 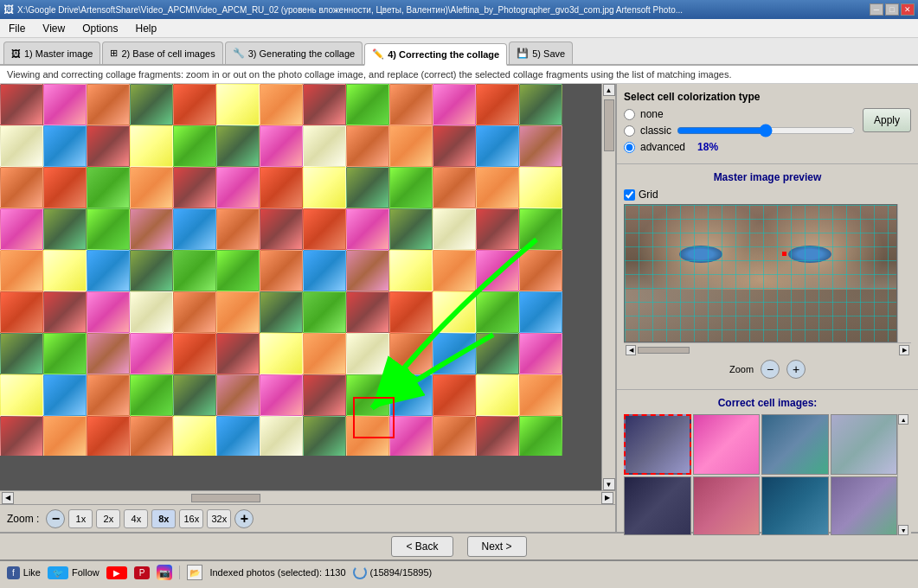 I want to click on youtube-button: ▶, so click(x=117, y=572).